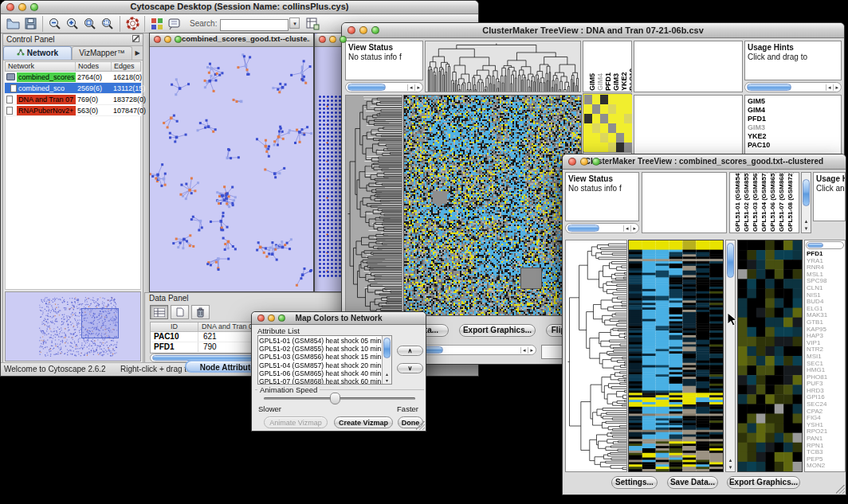 This screenshot has width=848, height=504. I want to click on gene-label: MON2, so click(817, 467).